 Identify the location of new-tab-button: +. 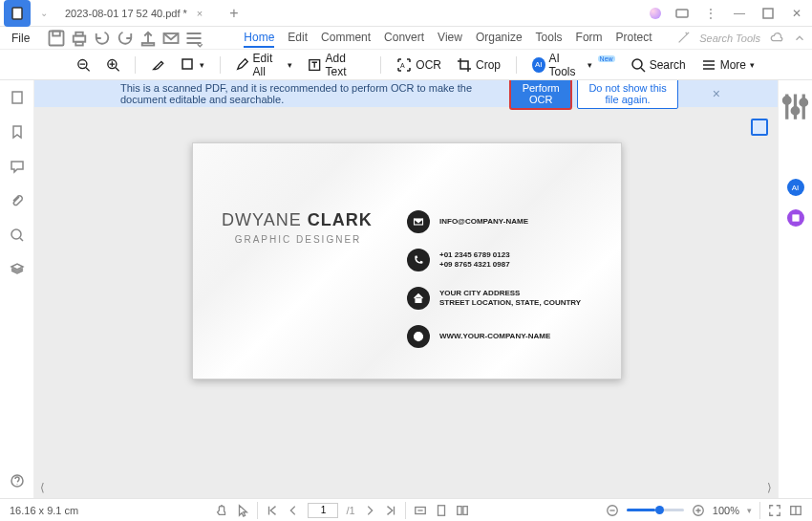
(233, 13).